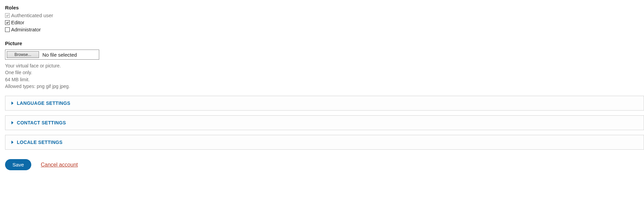 This screenshot has width=644, height=209. What do you see at coordinates (40, 142) in the screenshot?
I see `details-title: LOCALE SETTINGS` at bounding box center [40, 142].